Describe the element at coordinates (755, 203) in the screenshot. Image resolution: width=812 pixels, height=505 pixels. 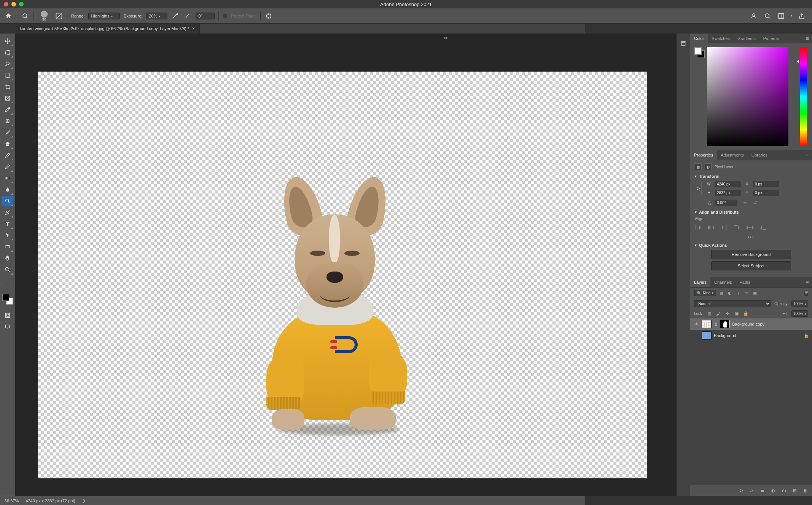
I see `flip-vertical-icon: ⇵` at that location.